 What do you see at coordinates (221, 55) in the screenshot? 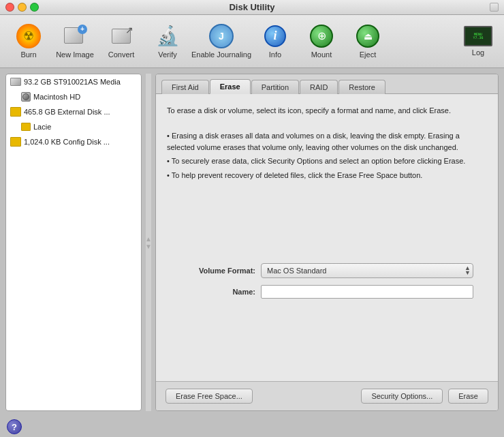
I see `enable-journaling-label: Enable Journaling` at bounding box center [221, 55].